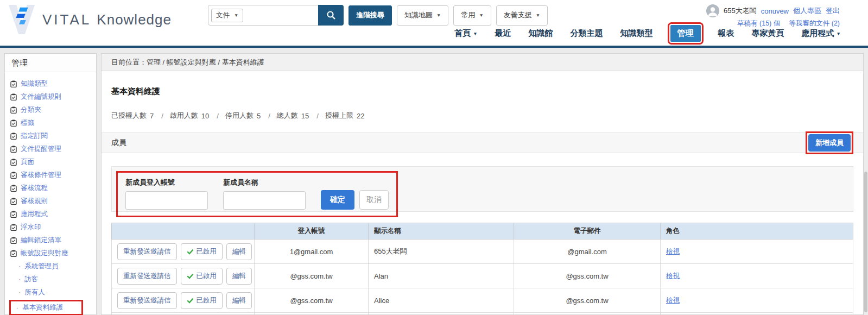 This screenshot has width=868, height=315. Describe the element at coordinates (726, 34) in the screenshot. I see `nav-item: 報表` at that location.